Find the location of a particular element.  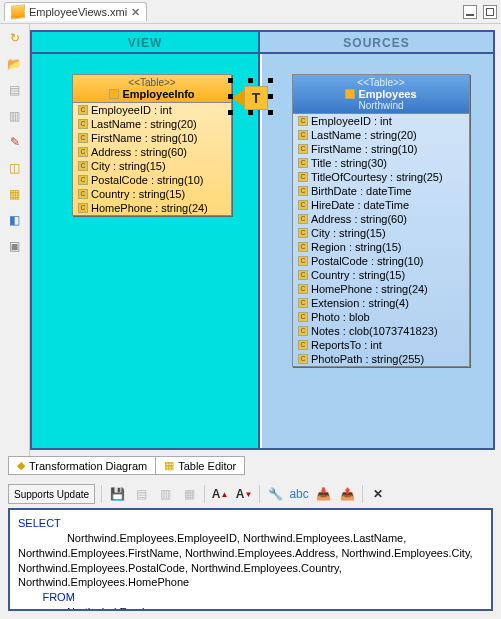

refresh-icon: ↻ is located at coordinates (15, 38).